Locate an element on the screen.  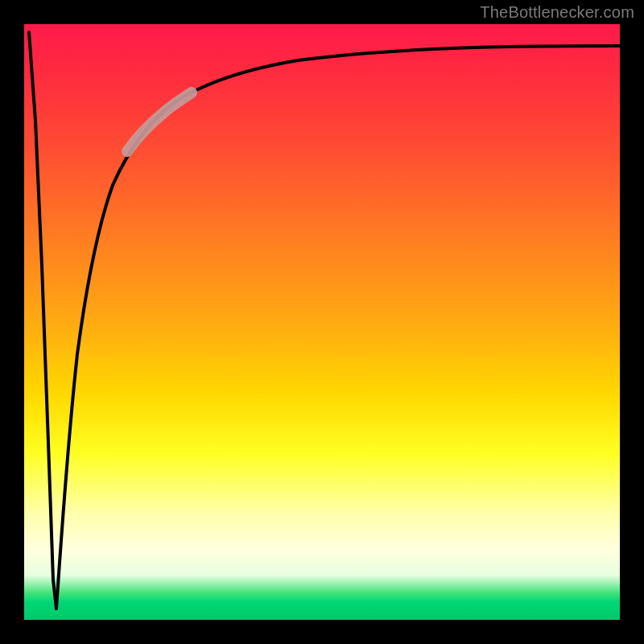
curve-left-drop is located at coordinates (43, 320).